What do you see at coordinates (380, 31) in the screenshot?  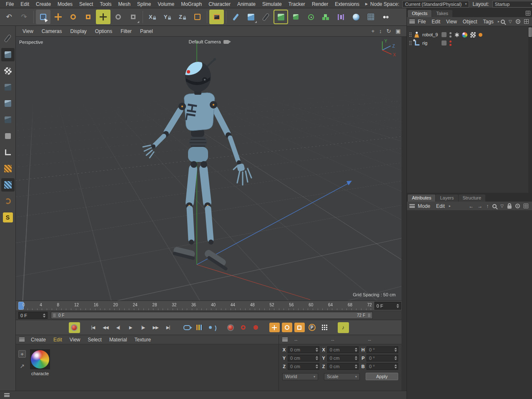 I see `zoom-view-button: ↕` at bounding box center [380, 31].